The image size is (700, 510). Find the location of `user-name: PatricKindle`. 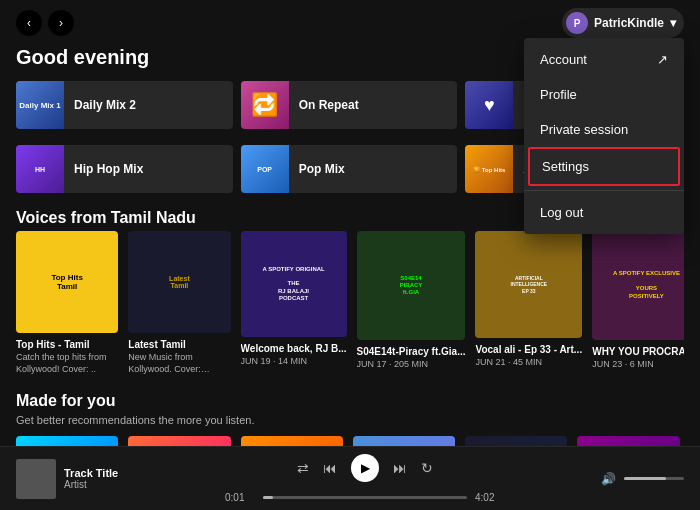

user-name: PatricKindle is located at coordinates (629, 23).